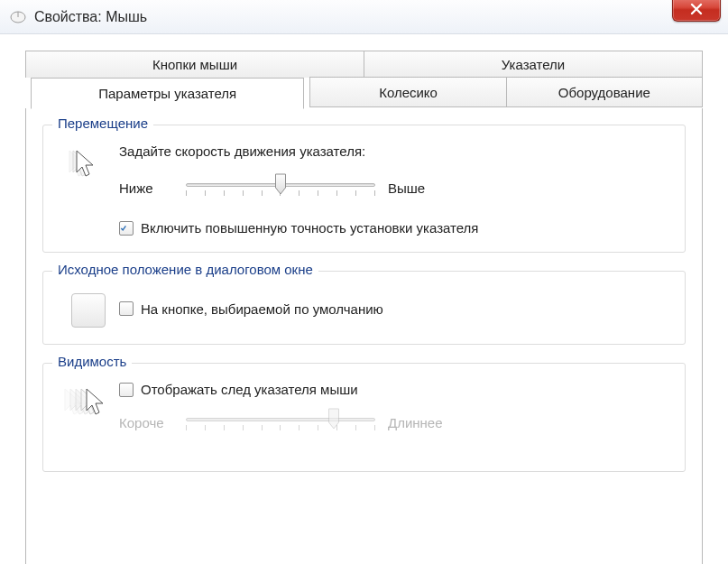  I want to click on enhance-precision-label: Включить повышенную точность установки у…, so click(310, 227).